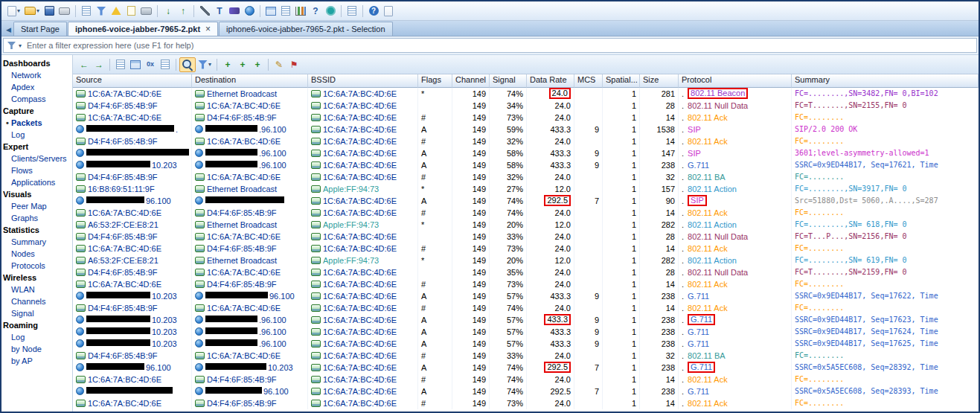  I want to click on summary-stats-button, so click(234, 11).